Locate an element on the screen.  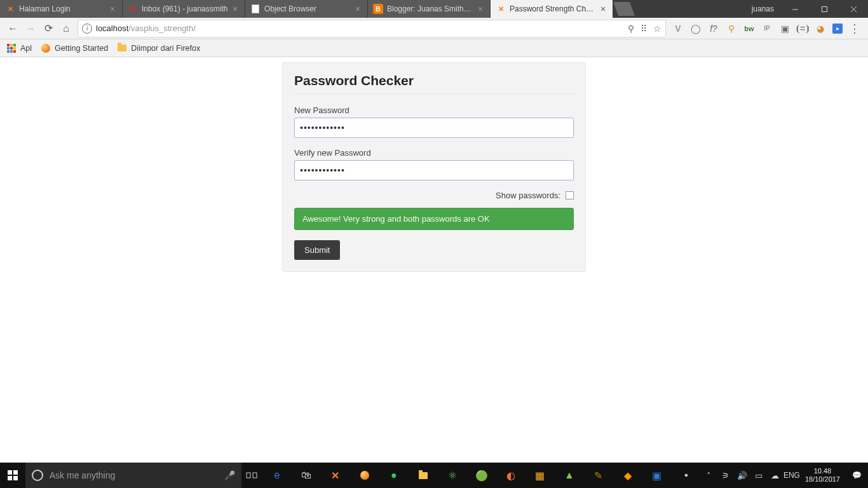
bookmark-folder-firefox: Diimpor dari Firefox is located at coordinates (159, 48).